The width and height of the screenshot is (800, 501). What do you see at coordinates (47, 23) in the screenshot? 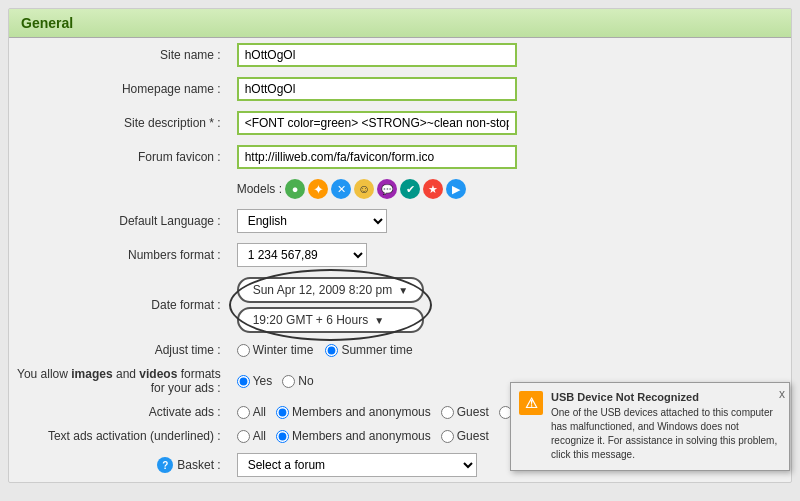
I see `section-title: General` at bounding box center [47, 23].